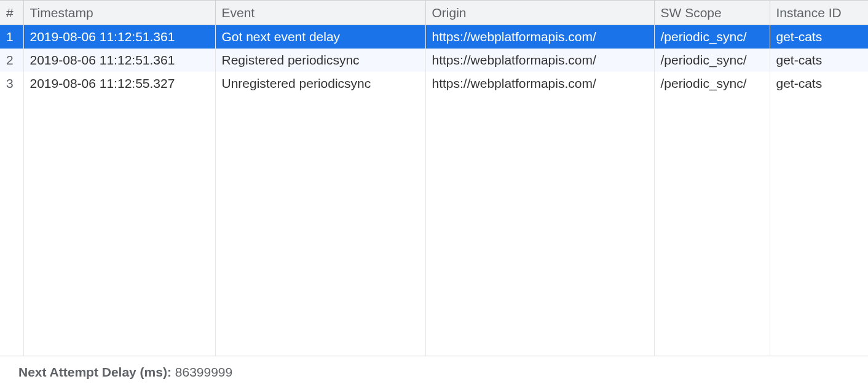 The image size is (868, 387). Describe the element at coordinates (204, 372) in the screenshot. I see `next-attempt-delay-value: 86399999` at that location.